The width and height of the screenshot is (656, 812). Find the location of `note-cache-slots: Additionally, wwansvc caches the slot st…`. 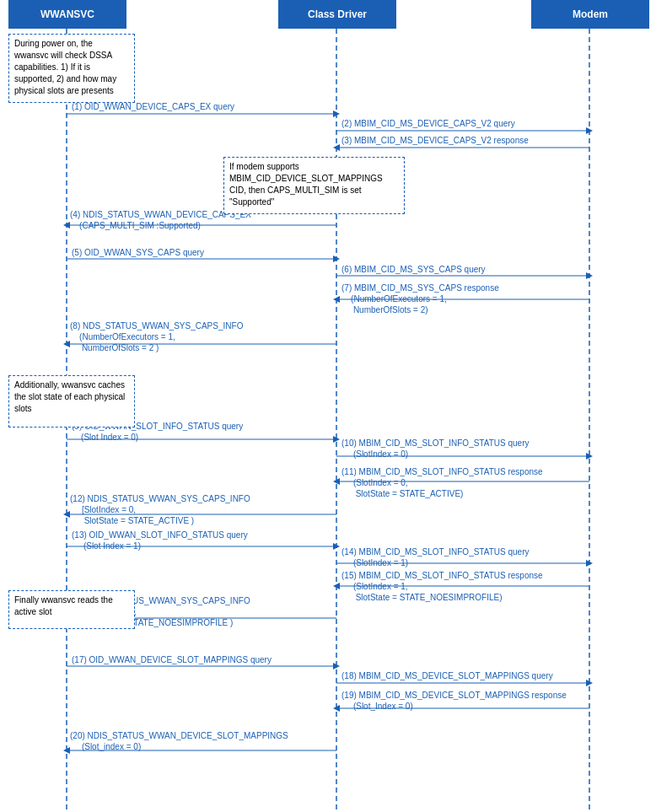

note-cache-slots: Additionally, wwansvc caches the slot st… is located at coordinates (72, 401).